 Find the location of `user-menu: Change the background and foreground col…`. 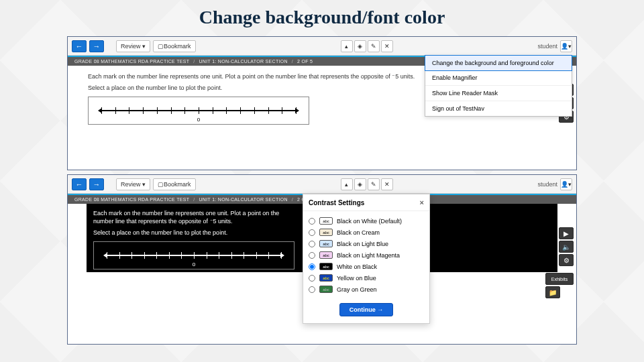

user-menu: Change the background and foreground col… is located at coordinates (498, 86).